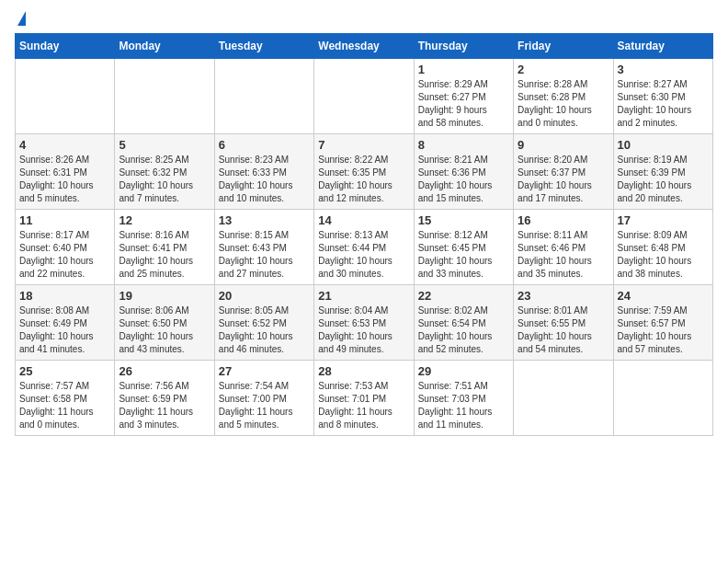  What do you see at coordinates (463, 221) in the screenshot?
I see `day-number: 15` at bounding box center [463, 221].